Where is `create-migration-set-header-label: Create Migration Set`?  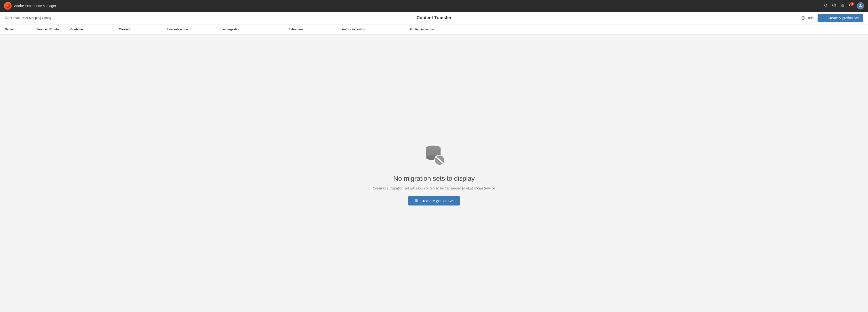
create-migration-set-header-label: Create Migration Set is located at coordinates (843, 18).